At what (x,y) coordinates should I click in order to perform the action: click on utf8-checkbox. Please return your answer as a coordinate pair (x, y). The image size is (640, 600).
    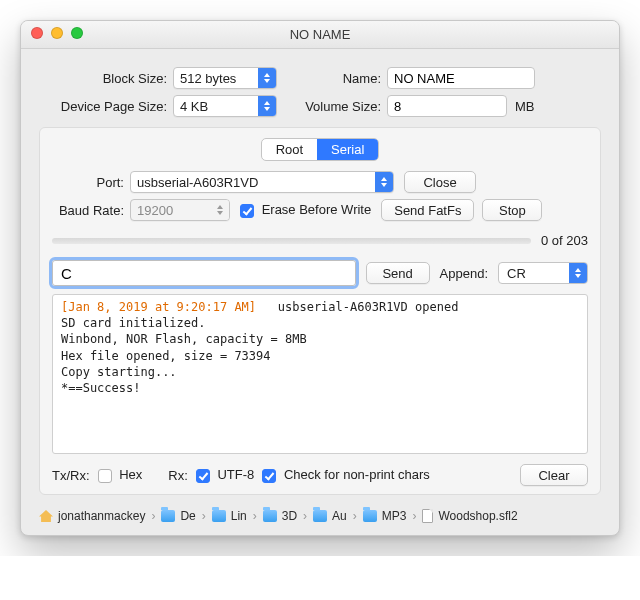
    Looking at the image, I should click on (203, 476).